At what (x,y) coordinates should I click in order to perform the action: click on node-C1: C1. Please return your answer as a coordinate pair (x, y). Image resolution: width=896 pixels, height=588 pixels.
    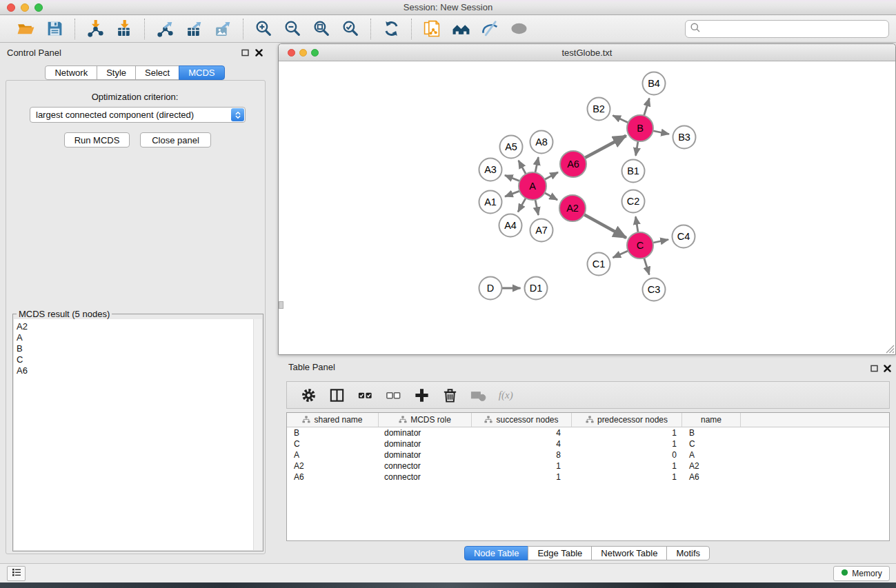
    Looking at the image, I should click on (599, 265).